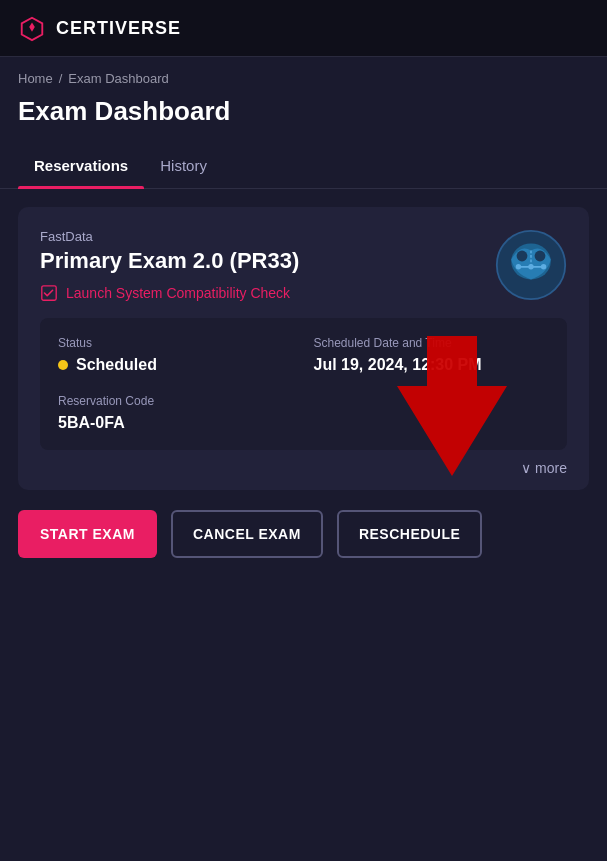  I want to click on scheduled-item: Scheduled Date and Time Jul 19, 2024, 12…, so click(432, 355).